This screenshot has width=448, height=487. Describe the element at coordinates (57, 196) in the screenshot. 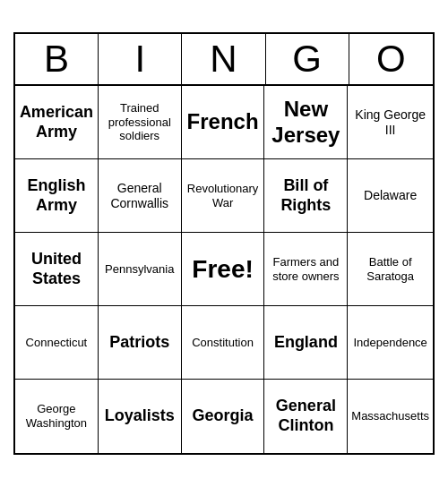

I see `bingo-cell: English Army` at that location.